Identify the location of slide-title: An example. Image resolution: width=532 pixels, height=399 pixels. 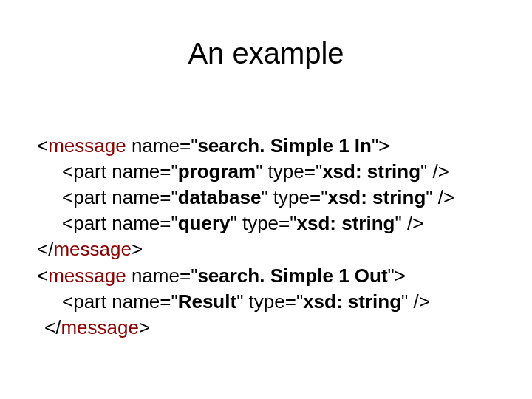
(266, 53).